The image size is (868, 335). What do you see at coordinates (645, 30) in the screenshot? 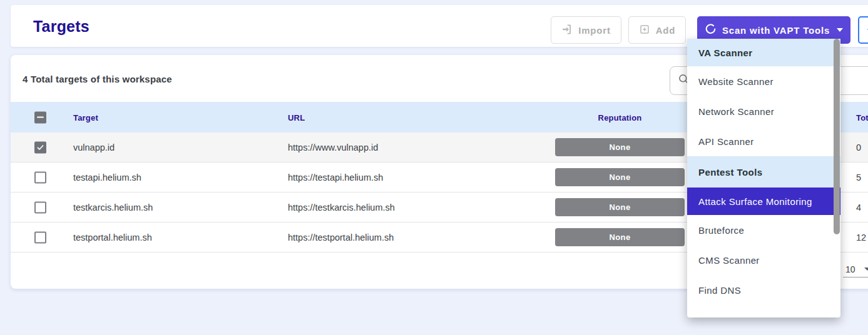
I see `plus-square-icon` at bounding box center [645, 30].